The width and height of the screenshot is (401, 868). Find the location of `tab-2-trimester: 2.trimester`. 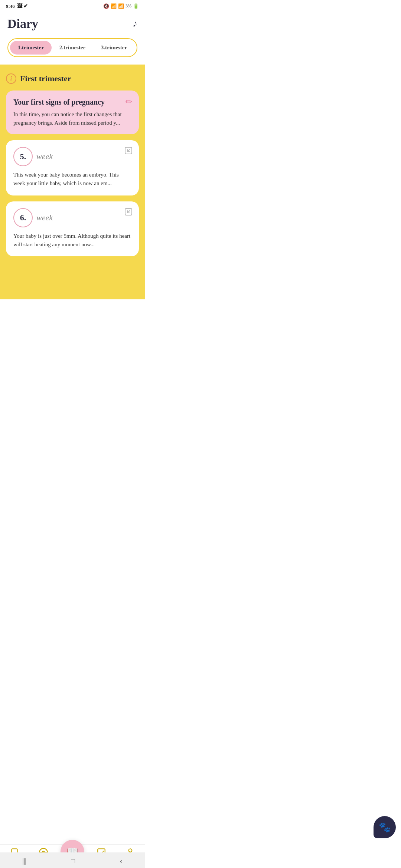

tab-2-trimester: 2.trimester is located at coordinates (72, 47).